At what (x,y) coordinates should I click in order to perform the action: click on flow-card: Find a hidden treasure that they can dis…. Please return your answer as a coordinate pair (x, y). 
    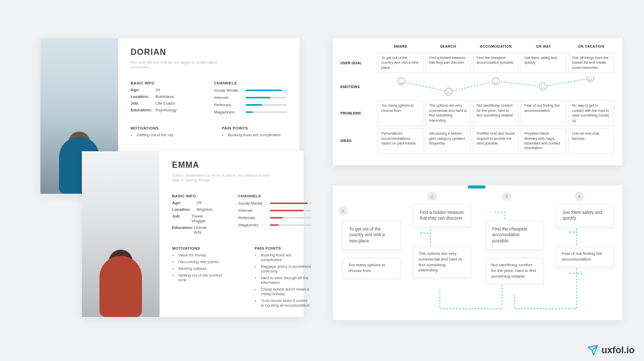
    Looking at the image, I should click on (442, 215).